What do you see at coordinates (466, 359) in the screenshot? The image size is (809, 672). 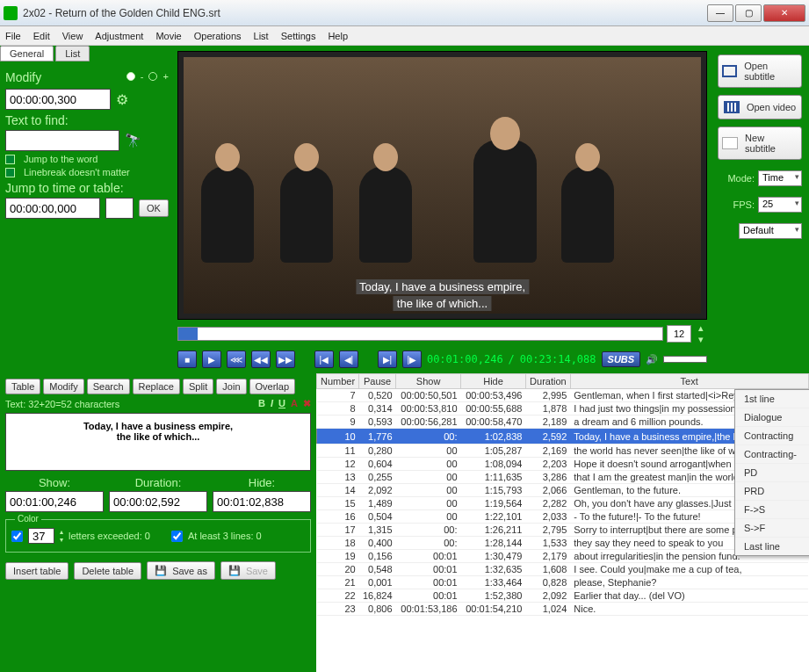 I see `time-current: 00:01:00,246` at bounding box center [466, 359].